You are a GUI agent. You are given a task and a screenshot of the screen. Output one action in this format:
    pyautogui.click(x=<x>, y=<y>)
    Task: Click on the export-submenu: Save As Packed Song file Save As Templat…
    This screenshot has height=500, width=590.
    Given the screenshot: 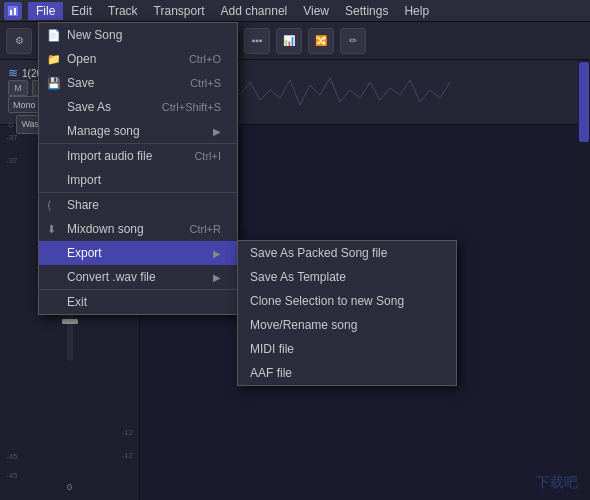 What is the action you would take?
    pyautogui.click(x=347, y=313)
    